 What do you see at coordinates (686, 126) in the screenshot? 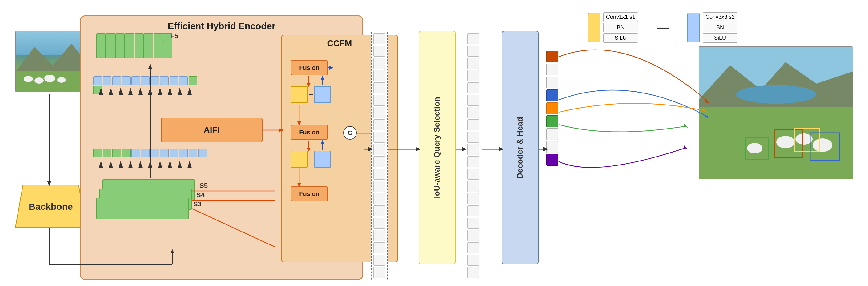
I see `ah-green` at bounding box center [686, 126].